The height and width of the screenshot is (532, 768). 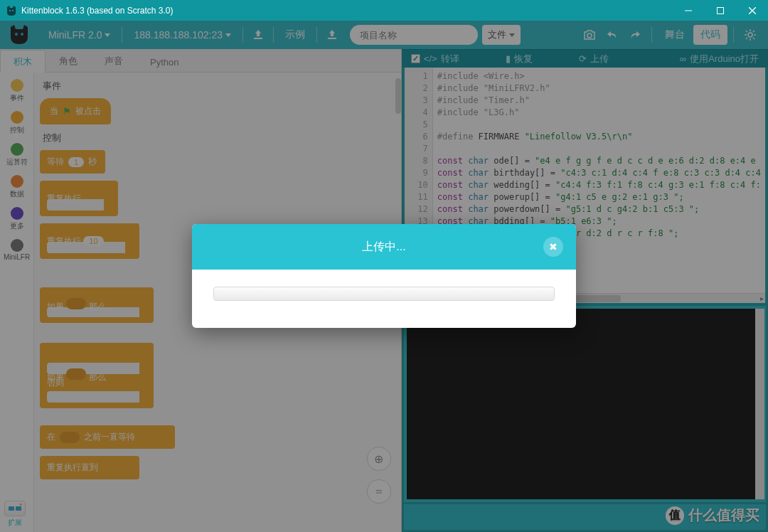 I want to click on modal-close-button: ✖, so click(x=553, y=247).